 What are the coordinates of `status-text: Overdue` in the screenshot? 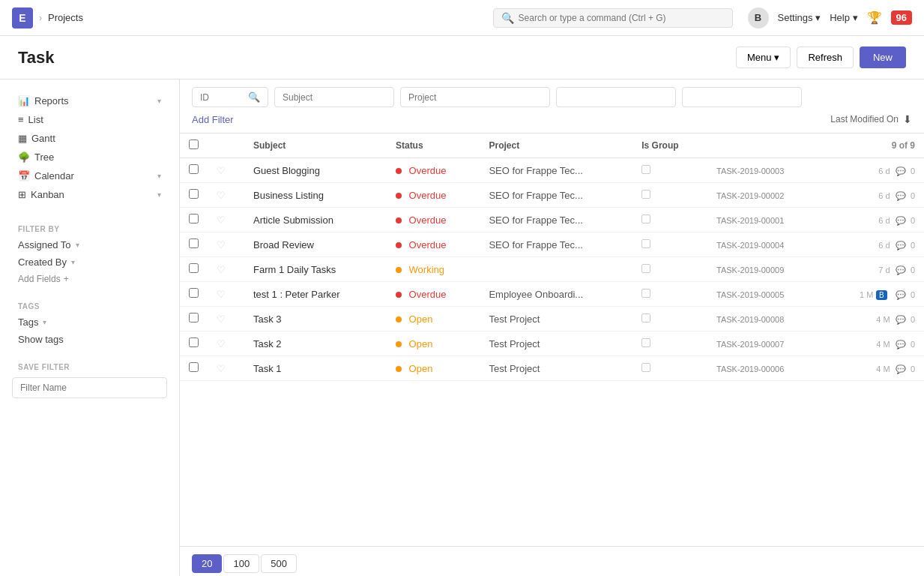 It's located at (428, 244).